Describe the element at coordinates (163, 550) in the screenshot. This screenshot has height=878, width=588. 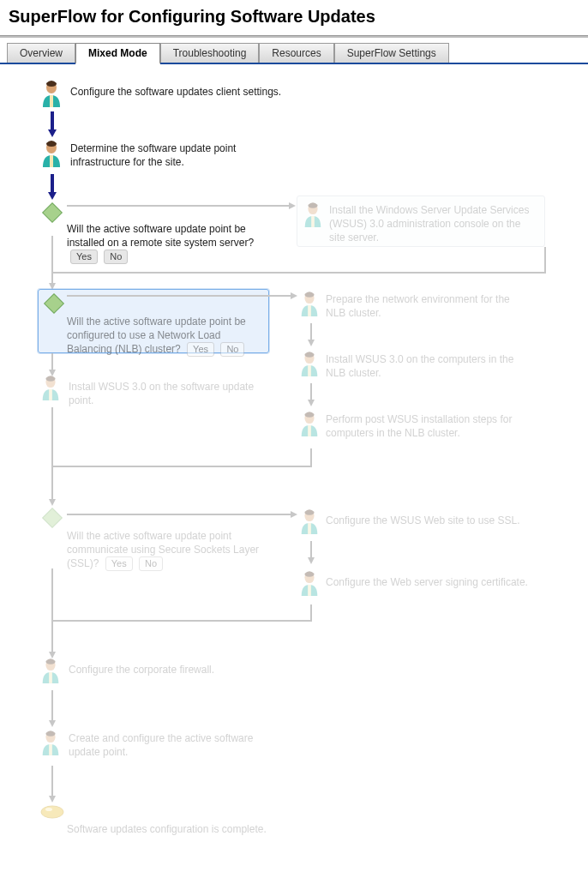
I see `decision-label: Will the active software update point co…` at that location.